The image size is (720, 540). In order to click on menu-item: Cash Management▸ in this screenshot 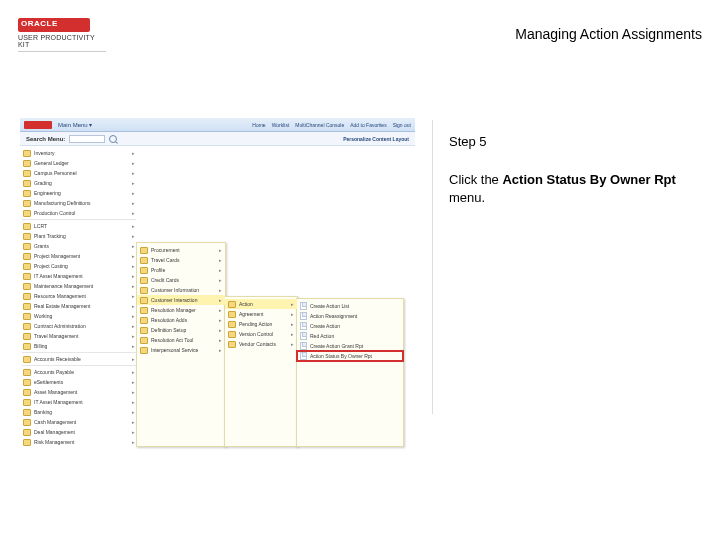, I will do `click(79, 422)`.